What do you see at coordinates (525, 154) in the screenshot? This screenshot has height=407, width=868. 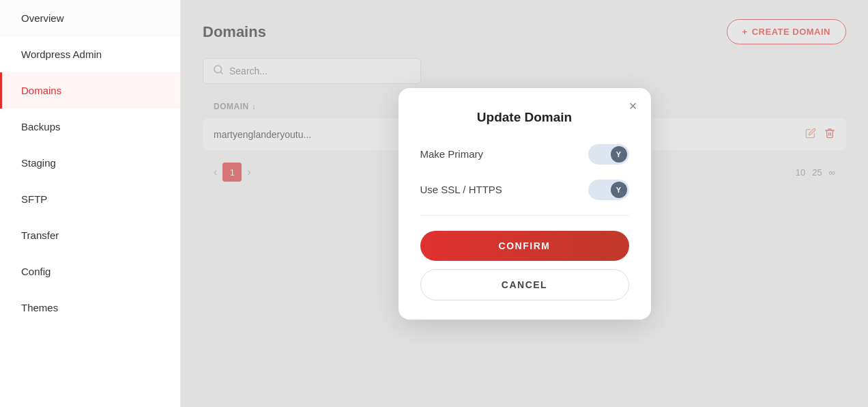 I see `make-primary-option: Make Primary Y` at bounding box center [525, 154].